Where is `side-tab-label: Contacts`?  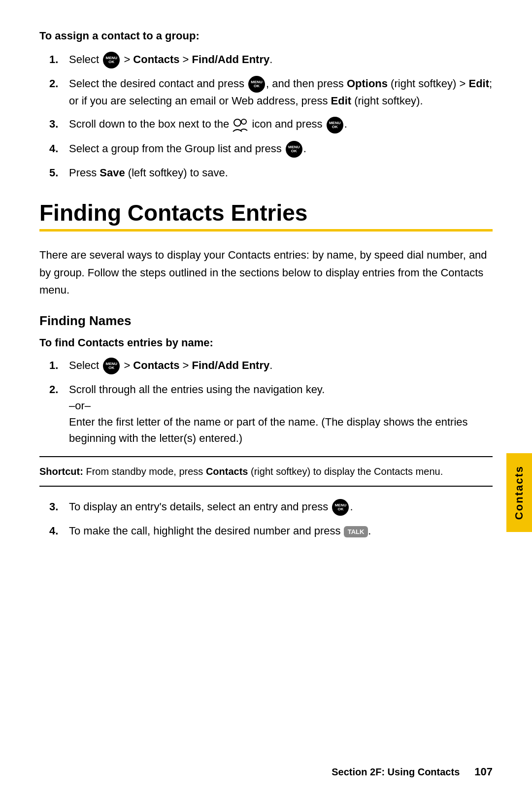 side-tab-label: Contacts is located at coordinates (519, 493).